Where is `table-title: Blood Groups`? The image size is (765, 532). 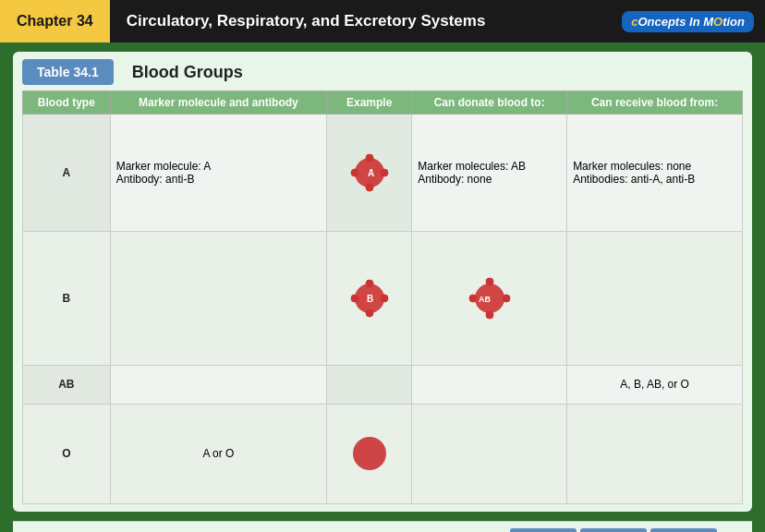 table-title: Blood Groups is located at coordinates (188, 72).